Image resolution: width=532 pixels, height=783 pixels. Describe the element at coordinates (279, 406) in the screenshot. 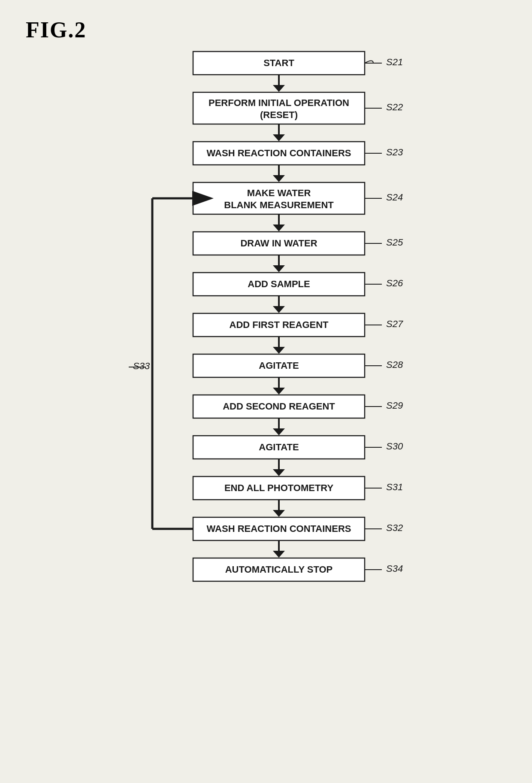

I see `step-text-s29: ADD SECOND REAGENT` at that location.